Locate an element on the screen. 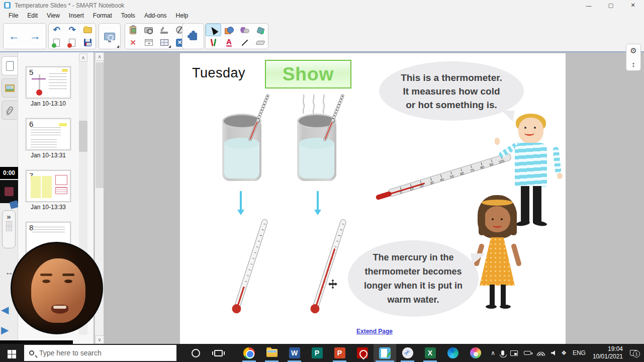 This screenshot has height=362, width=644. shapes-tool-button is located at coordinates (229, 30).